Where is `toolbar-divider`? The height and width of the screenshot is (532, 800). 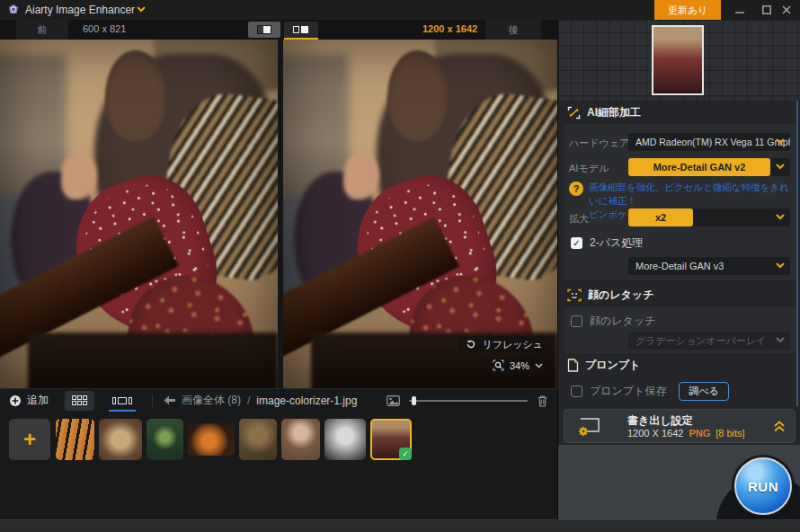 toolbar-divider is located at coordinates (153, 401).